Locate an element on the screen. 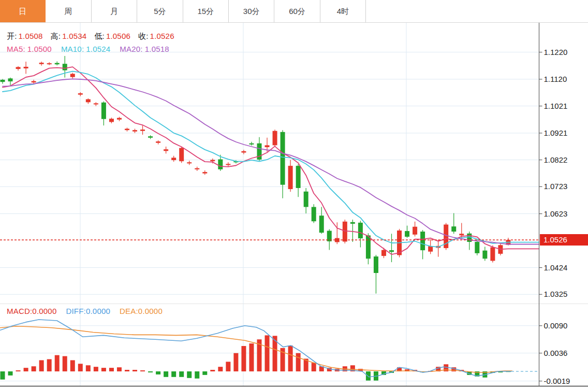  tab-day: 日 is located at coordinates (23, 11).